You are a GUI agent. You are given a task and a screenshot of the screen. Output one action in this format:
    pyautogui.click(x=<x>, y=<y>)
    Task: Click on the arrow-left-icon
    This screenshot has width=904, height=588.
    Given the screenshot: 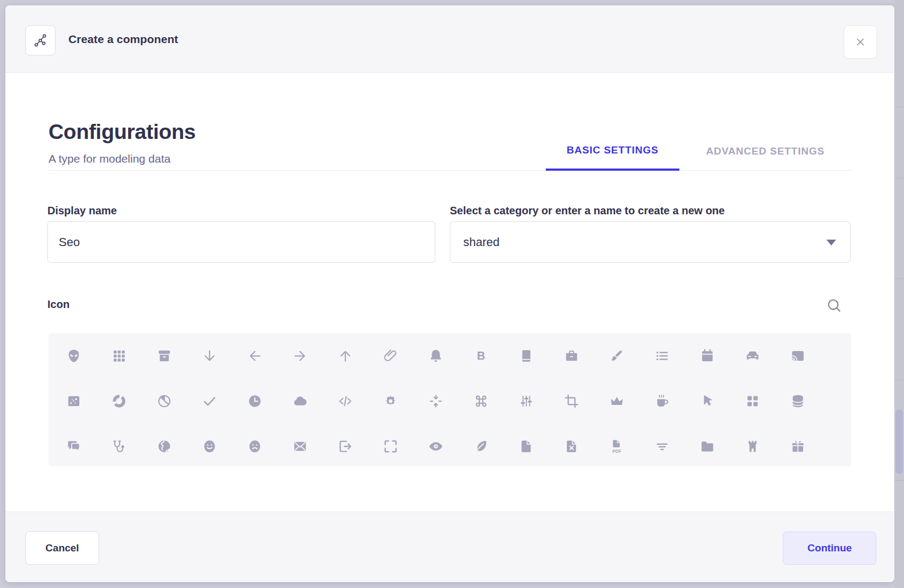 What is the action you would take?
    pyautogui.click(x=255, y=356)
    